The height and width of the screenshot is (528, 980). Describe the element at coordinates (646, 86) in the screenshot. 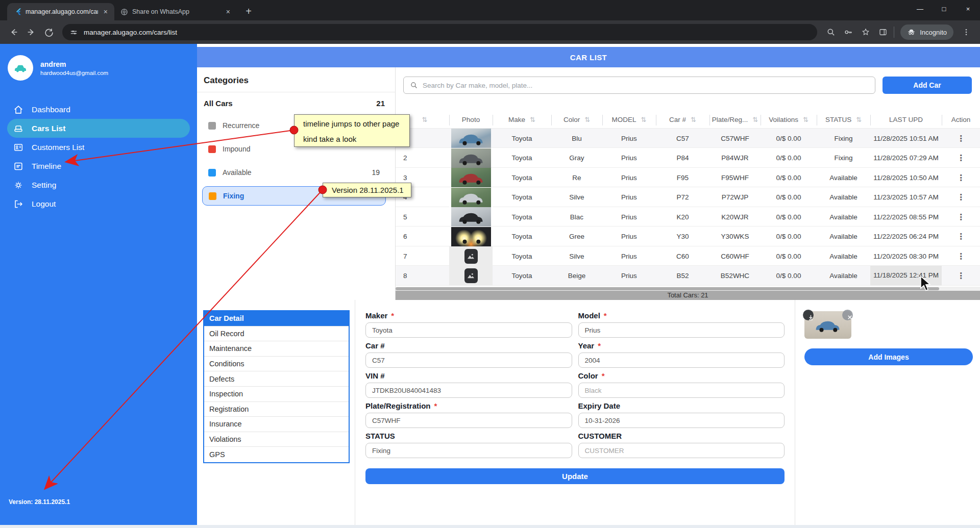

I see `search-input` at that location.